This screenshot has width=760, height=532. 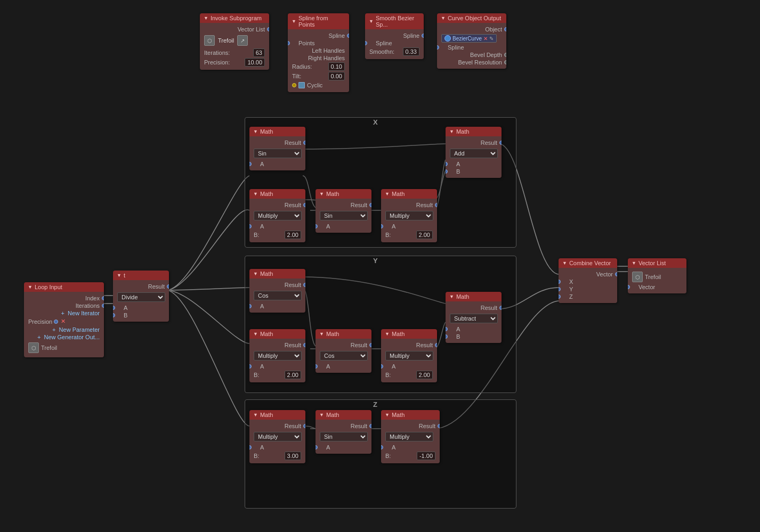 What do you see at coordinates (588, 281) in the screenshot?
I see `combine-vector-node: ▼ Combine Vector Vector X Y Z` at bounding box center [588, 281].